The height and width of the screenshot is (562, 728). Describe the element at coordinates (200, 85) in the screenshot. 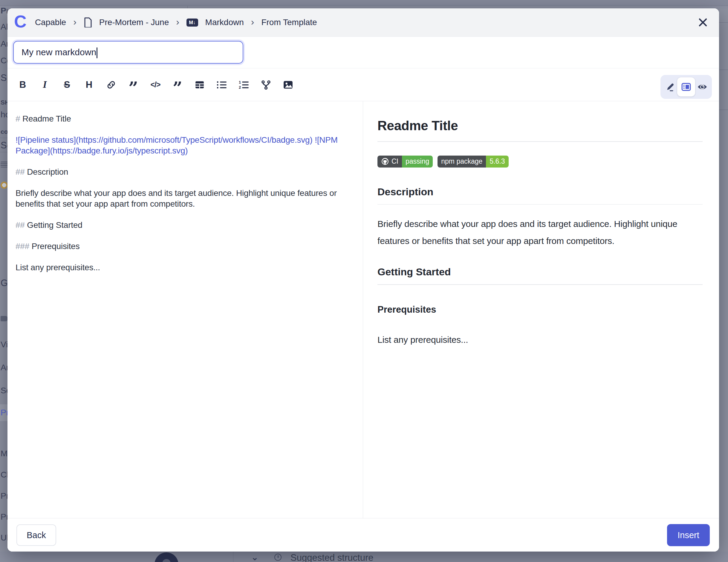

I see `table-button` at that location.